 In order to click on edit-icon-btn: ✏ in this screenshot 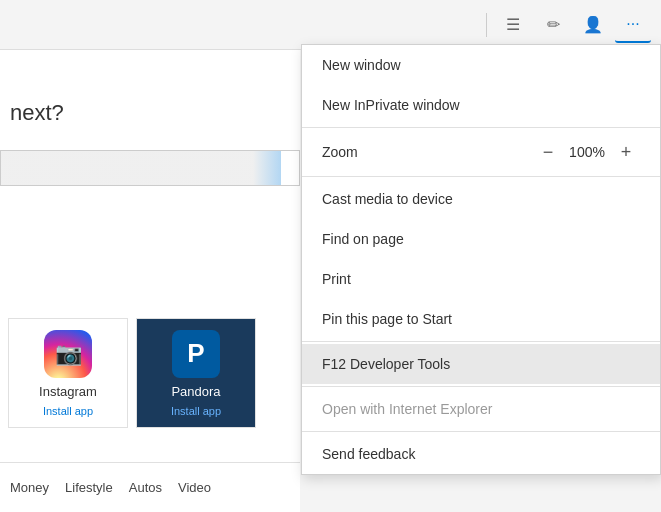, I will do `click(553, 25)`.